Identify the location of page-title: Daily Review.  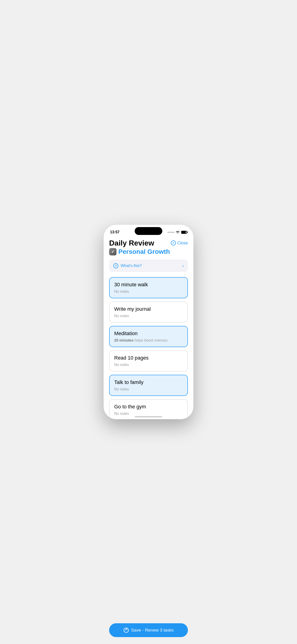
(132, 243).